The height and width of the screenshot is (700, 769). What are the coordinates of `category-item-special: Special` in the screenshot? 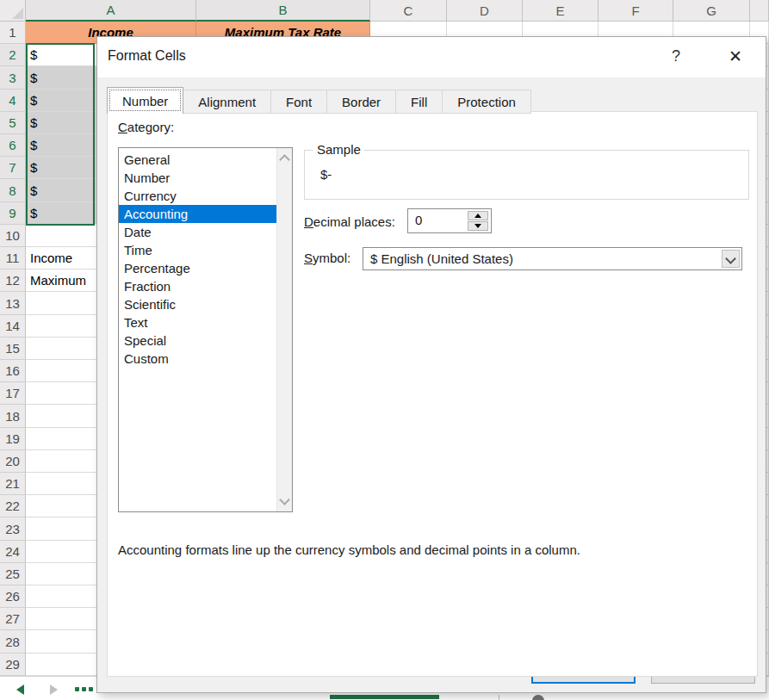 It's located at (198, 341).